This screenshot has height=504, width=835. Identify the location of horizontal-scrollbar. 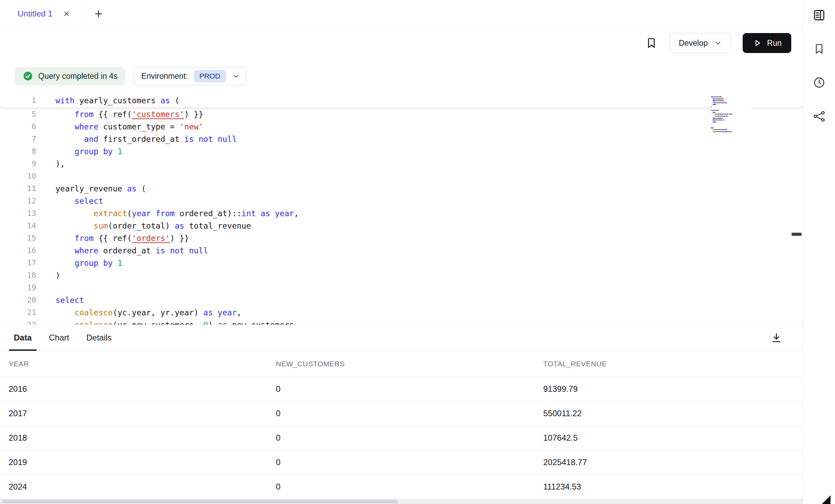
(401, 502).